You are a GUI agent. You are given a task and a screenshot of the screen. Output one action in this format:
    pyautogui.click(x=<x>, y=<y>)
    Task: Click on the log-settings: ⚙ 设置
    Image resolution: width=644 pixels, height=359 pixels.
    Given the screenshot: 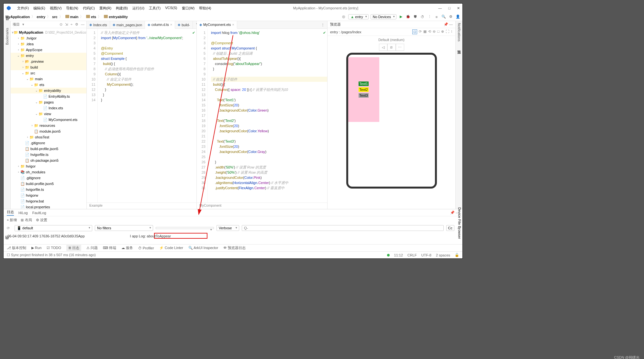 What is the action you would take?
    pyautogui.click(x=41, y=220)
    